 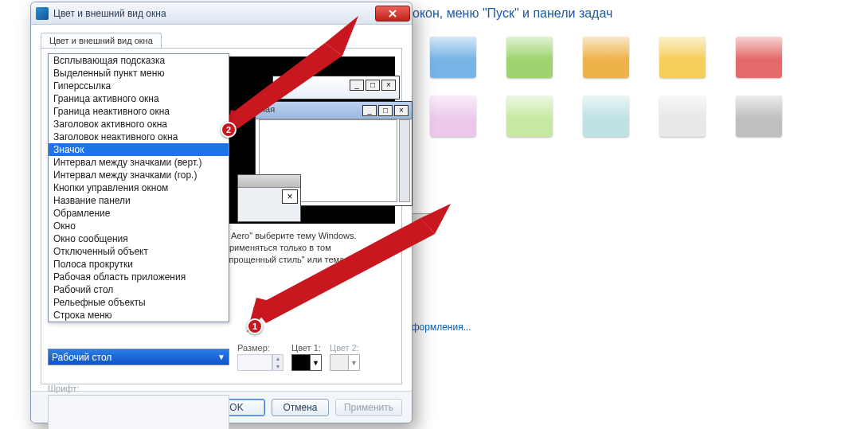 I want to click on list-item: Строка меню, so click(x=139, y=315).